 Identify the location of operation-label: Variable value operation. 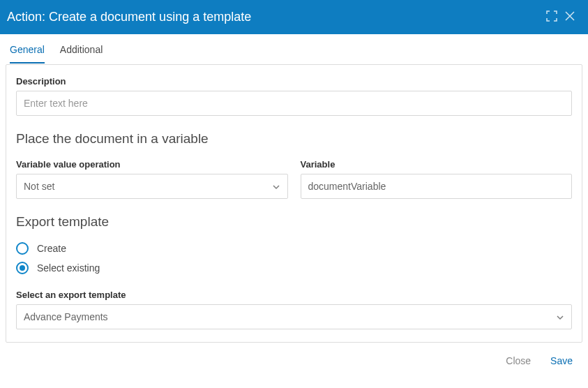
(152, 165).